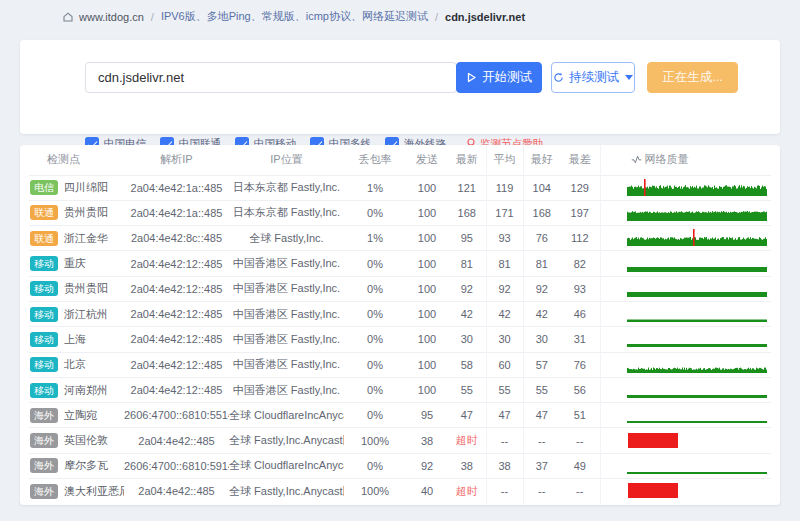 The height and width of the screenshot is (521, 800). Describe the element at coordinates (580, 160) in the screenshot. I see `column-header: 最差` at that location.